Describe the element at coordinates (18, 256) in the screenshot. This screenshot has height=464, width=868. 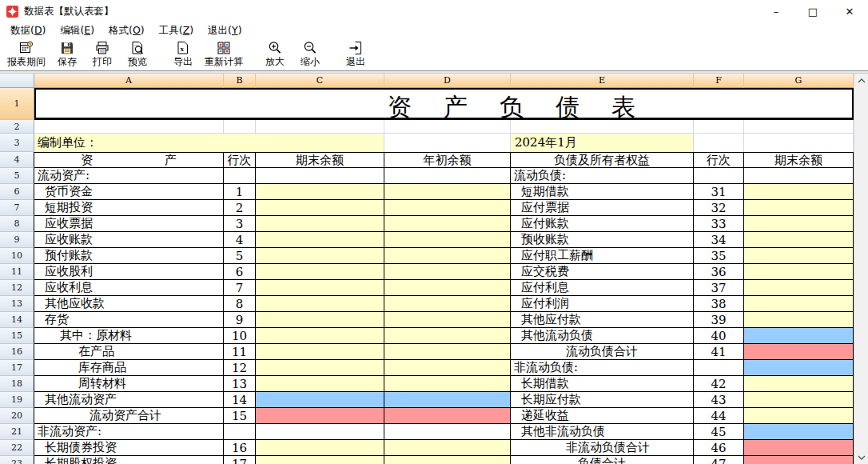
I see `row-header-10: 10` at that location.